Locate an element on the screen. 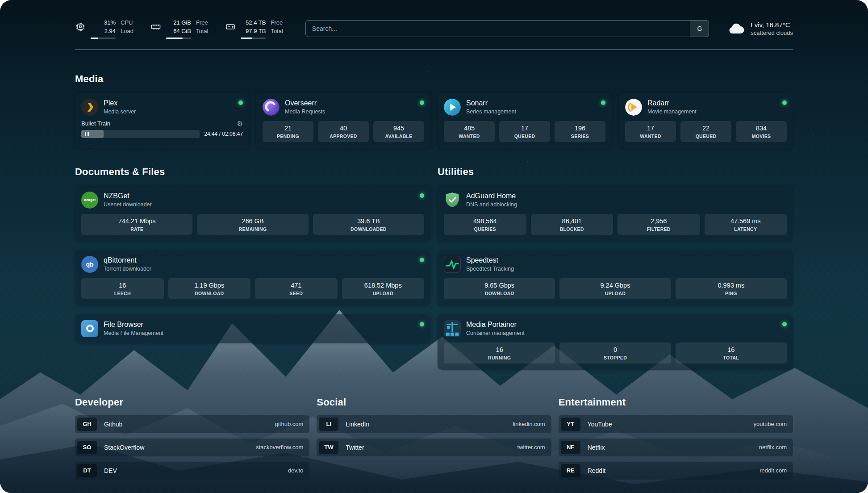 The width and height of the screenshot is (868, 493). radarr-status-indicator is located at coordinates (785, 103).